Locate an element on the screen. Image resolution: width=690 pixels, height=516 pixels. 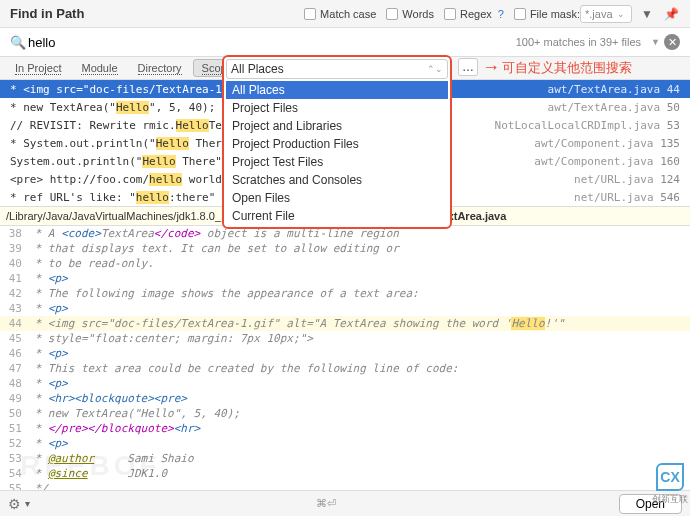
scope-option: Project Files is located at coordinates (337, 108).